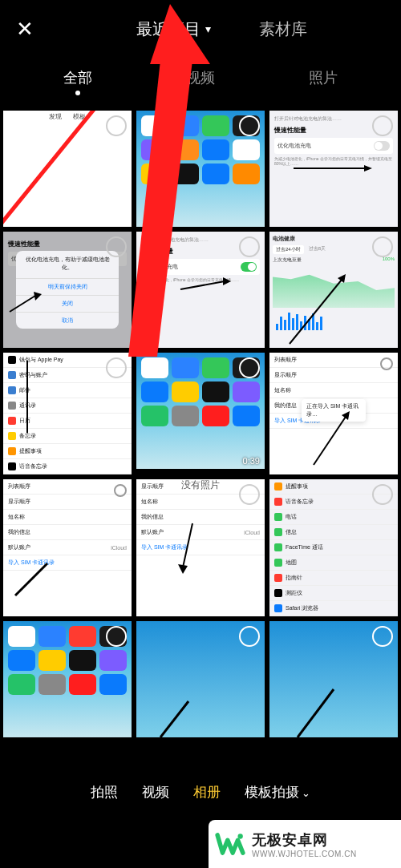 The height and width of the screenshot is (868, 401). Describe the element at coordinates (209, 29) in the screenshot. I see `chevron-down-icon: ▾` at that location.